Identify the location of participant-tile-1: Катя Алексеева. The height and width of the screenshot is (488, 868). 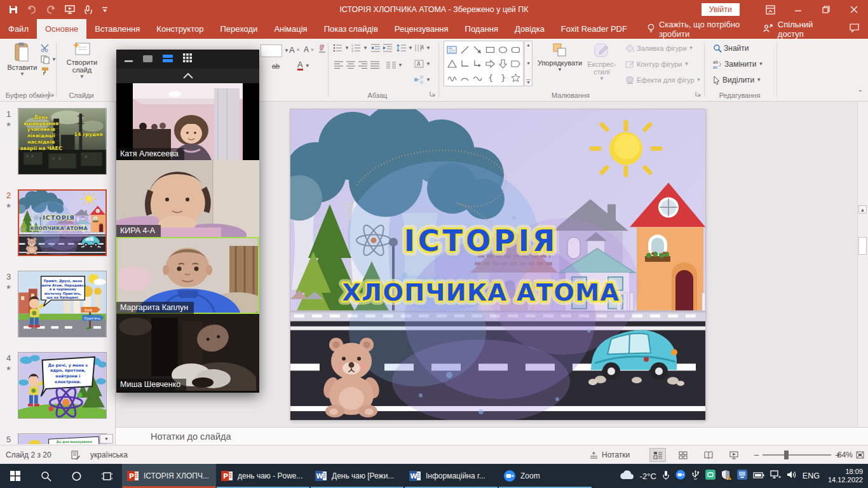
(188, 122).